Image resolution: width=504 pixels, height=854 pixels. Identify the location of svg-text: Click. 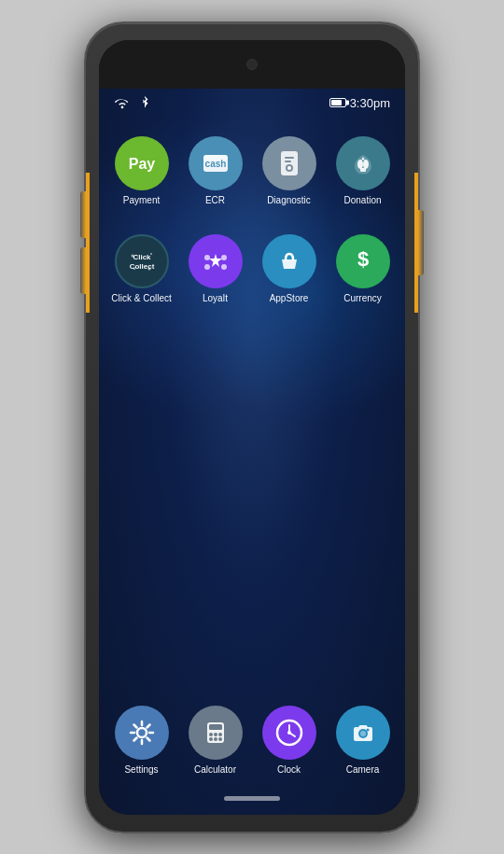
(142, 258).